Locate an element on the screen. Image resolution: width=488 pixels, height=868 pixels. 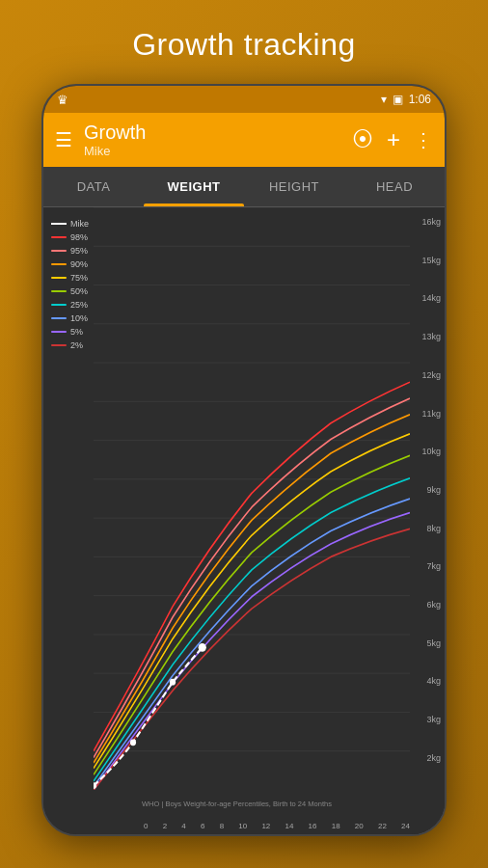
legend-item-5: 5% is located at coordinates (69, 332).